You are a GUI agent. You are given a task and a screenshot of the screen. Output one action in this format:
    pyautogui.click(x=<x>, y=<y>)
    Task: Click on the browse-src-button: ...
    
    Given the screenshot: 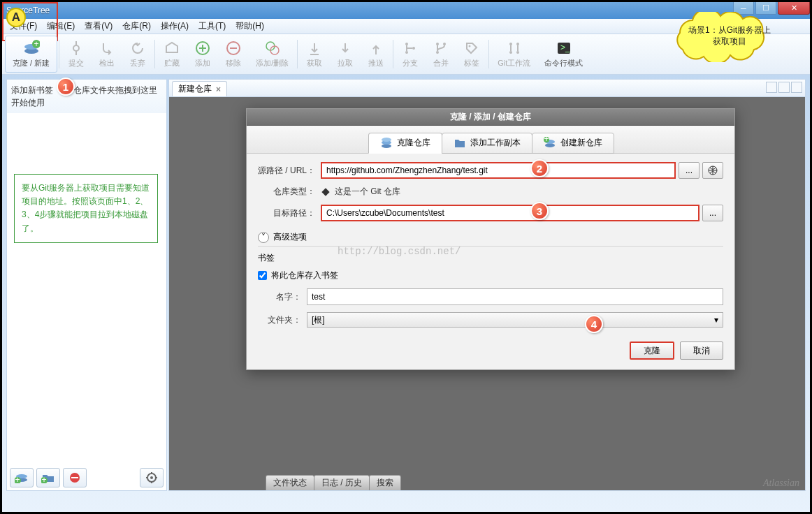 What is the action you would take?
    pyautogui.click(x=689, y=170)
    